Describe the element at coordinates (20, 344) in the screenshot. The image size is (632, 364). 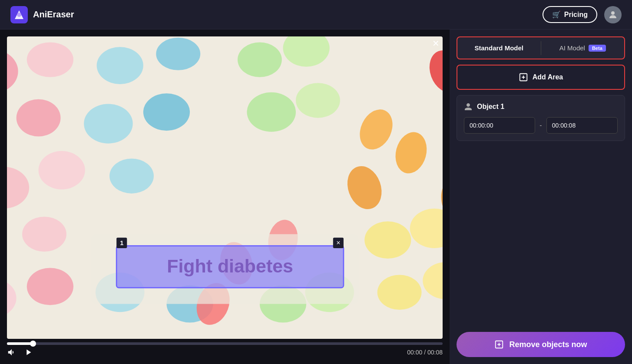
I see `progress-fill` at that location.